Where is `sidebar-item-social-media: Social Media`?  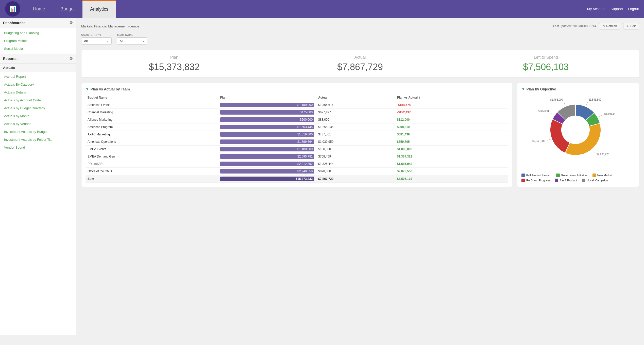
sidebar-item-social-media: Social Media is located at coordinates (38, 49).